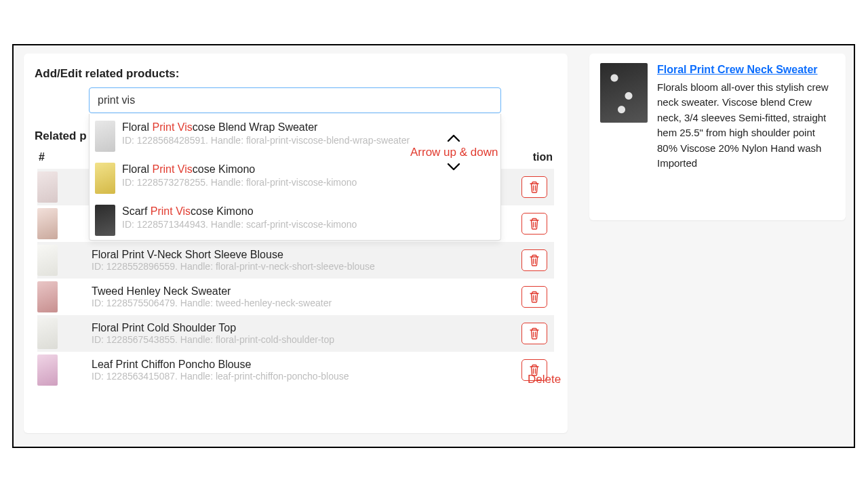 Image resolution: width=868 pixels, height=488 pixels. I want to click on row-title: Floral Print Cold Shoulder Top, so click(300, 328).